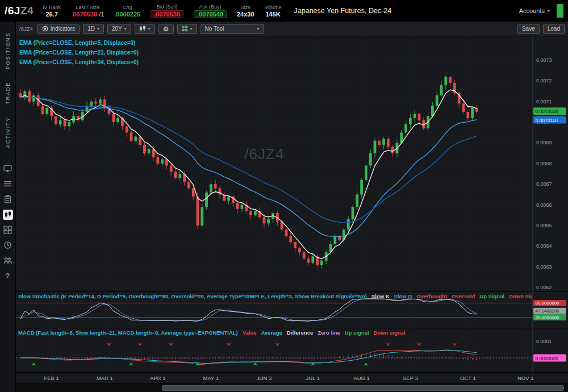 The width and height of the screenshot is (568, 392). Describe the element at coordinates (51, 378) in the screenshot. I see `x-tick-feb-1: FEB 1` at that location.